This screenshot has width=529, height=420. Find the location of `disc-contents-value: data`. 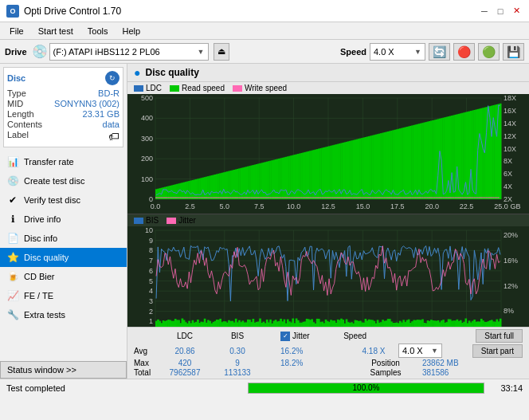

disc-contents-value: data is located at coordinates (112, 124).